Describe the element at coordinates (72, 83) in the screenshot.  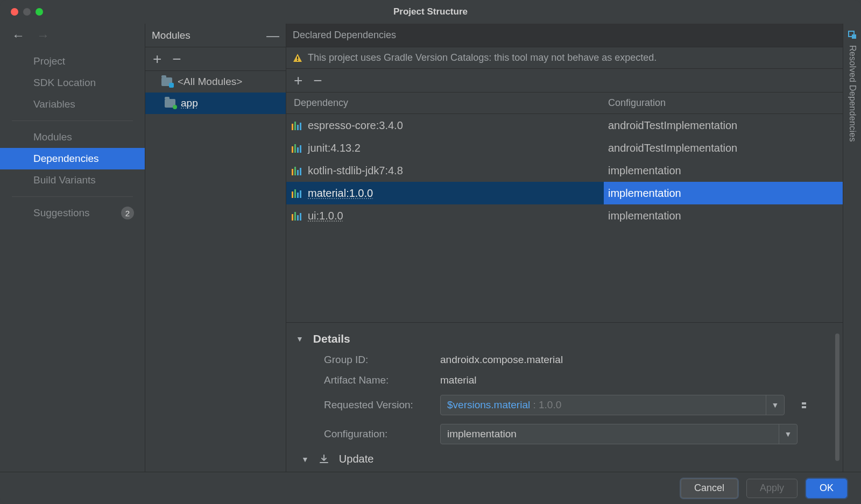
I see `nav-item-sdk-location: SDK Location` at that location.